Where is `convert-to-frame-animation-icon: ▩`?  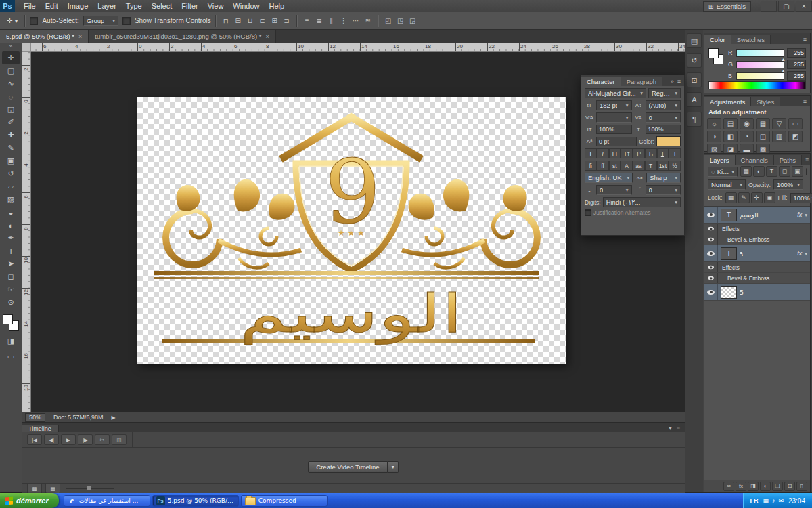
convert-to-frame-animation-icon: ▩ is located at coordinates (35, 488).